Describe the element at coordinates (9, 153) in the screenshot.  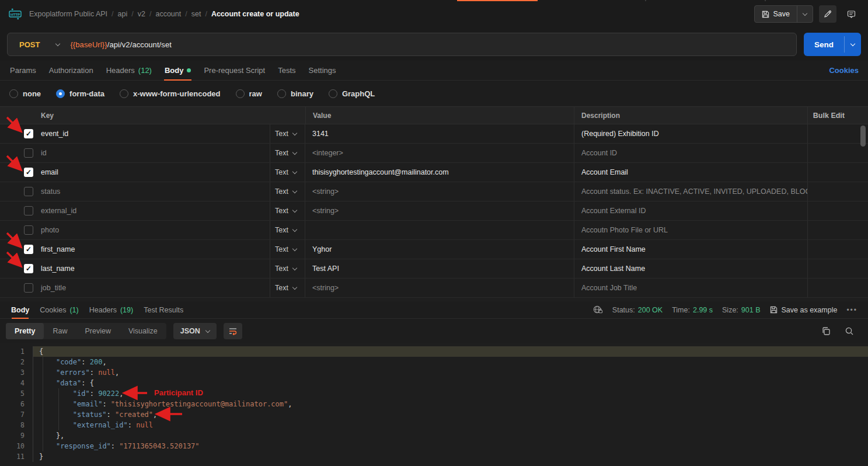
I see `lead-spacer` at that location.